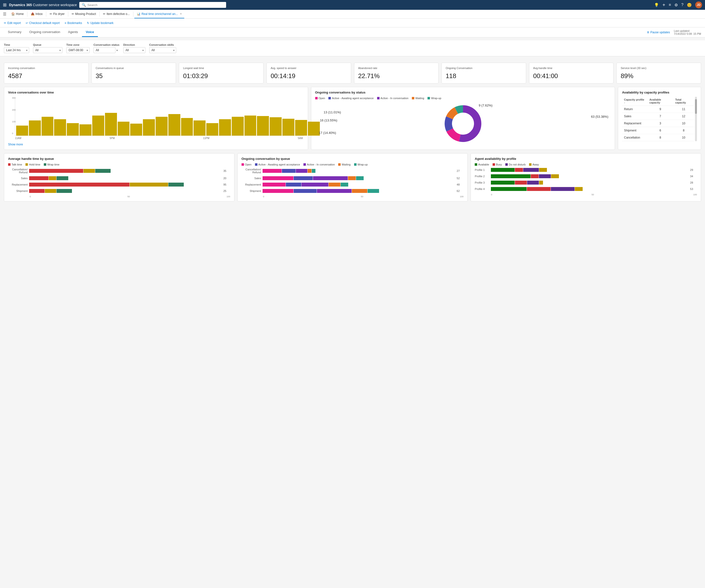 The width and height of the screenshot is (705, 588). What do you see at coordinates (699, 5) in the screenshot?
I see `avatar: JD` at bounding box center [699, 5].